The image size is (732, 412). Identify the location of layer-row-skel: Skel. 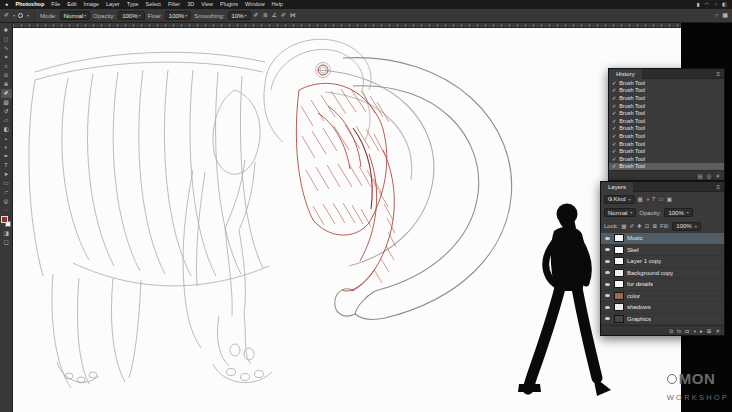
(662, 251).